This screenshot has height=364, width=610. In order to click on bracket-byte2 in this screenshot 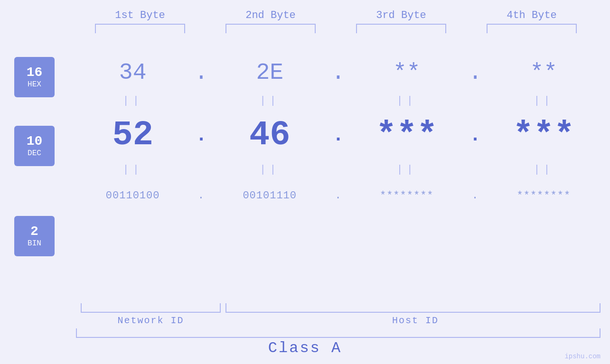, I will do `click(271, 28)`.